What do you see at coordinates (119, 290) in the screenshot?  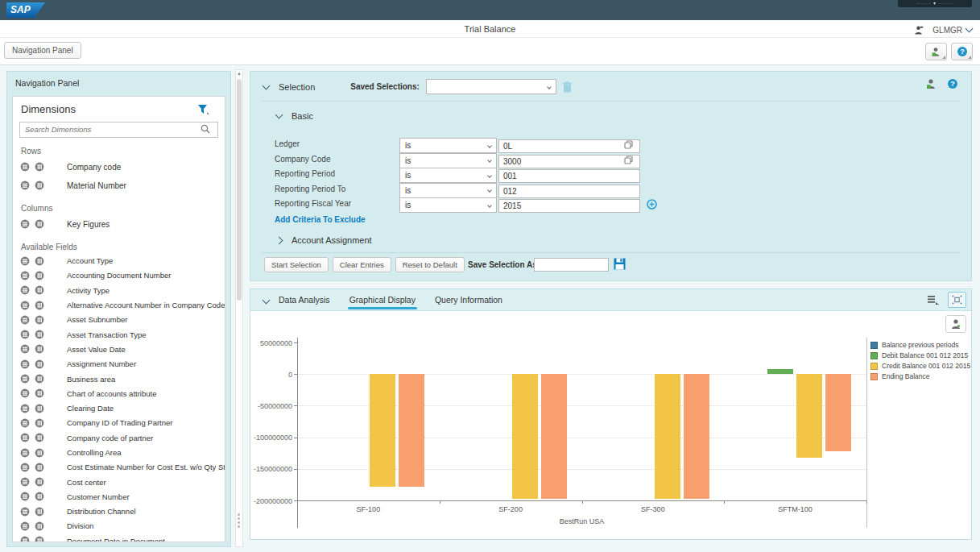 I see `dimension-item: Activity Type` at bounding box center [119, 290].